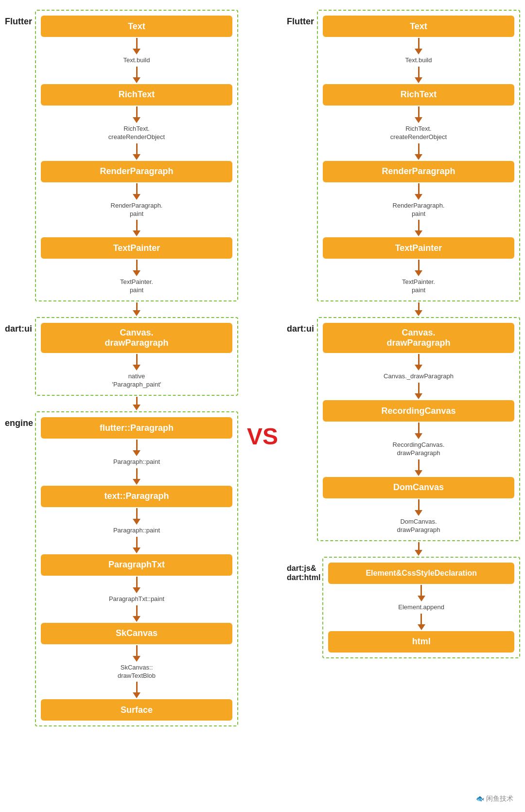  What do you see at coordinates (419, 508) in the screenshot?
I see `arrow-r12` at bounding box center [419, 508].